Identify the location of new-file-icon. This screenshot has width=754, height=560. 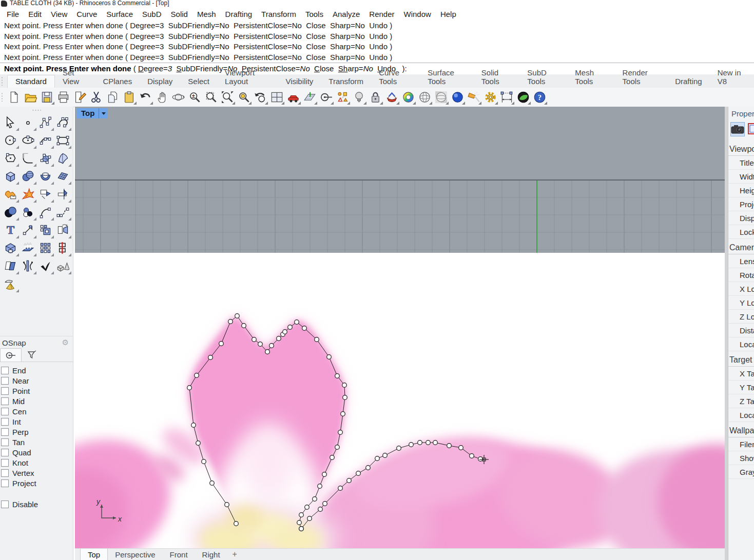
(14, 97).